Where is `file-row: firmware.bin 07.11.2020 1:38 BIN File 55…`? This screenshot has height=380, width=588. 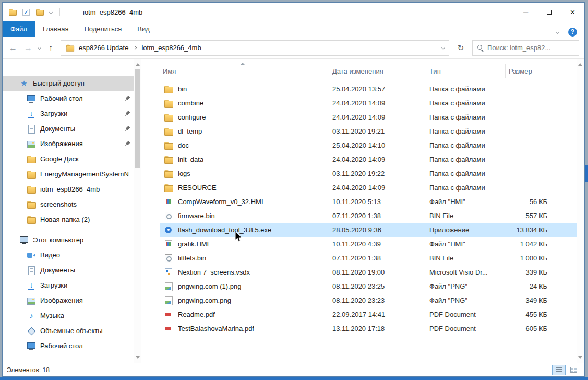
file-row: firmware.bin 07.11.2020 1:38 BIN File 55… is located at coordinates (372, 216).